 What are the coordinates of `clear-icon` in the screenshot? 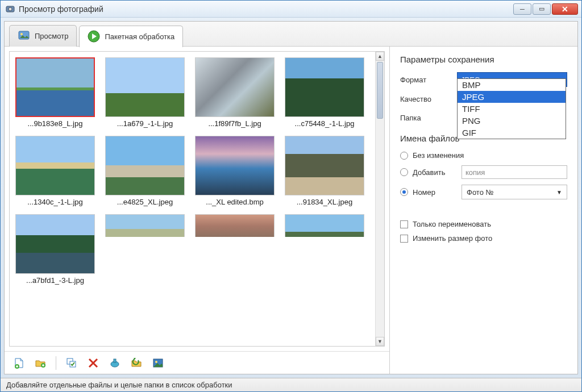 It's located at (115, 363).